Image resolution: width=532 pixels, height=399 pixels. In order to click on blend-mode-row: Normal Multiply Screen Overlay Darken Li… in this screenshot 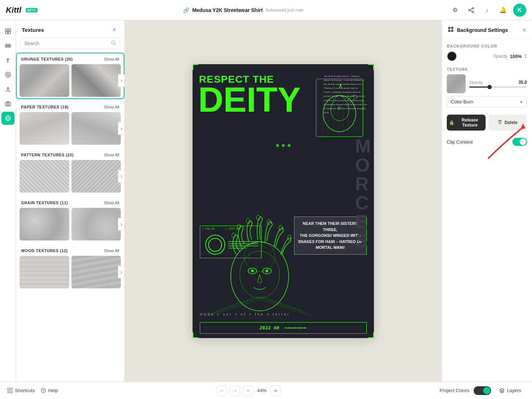, I will do `click(487, 102)`.